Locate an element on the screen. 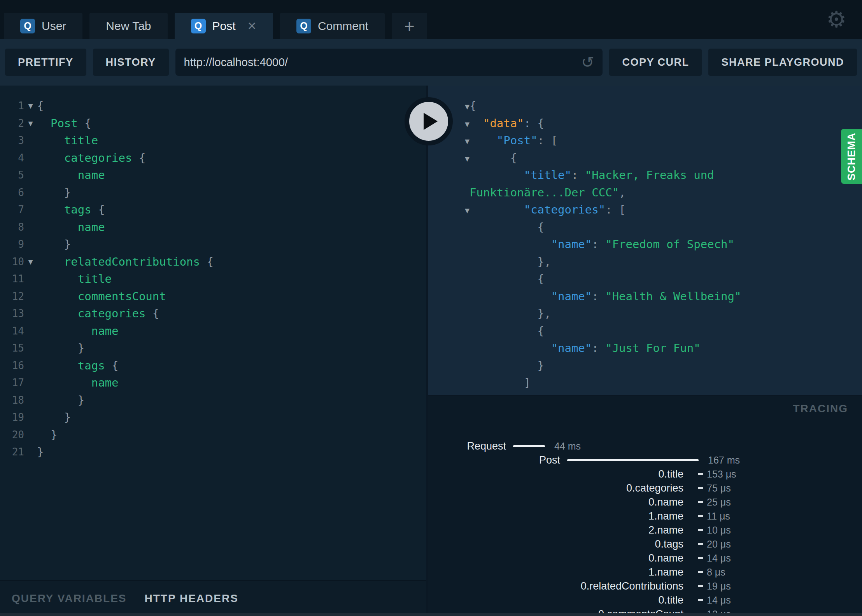 Image resolution: width=862 pixels, height=616 pixels. settings-gear-icon: ⚙ is located at coordinates (836, 19).